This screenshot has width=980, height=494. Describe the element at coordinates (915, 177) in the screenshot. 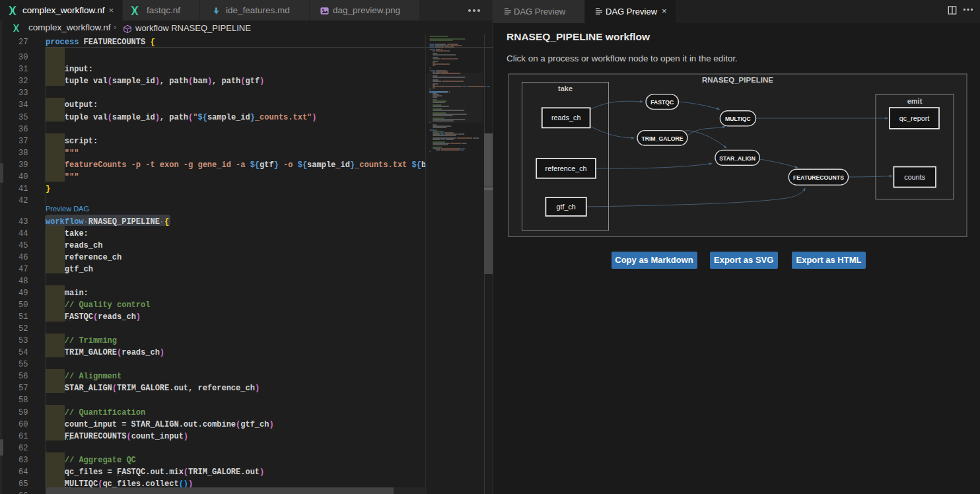

I see `svg-text: counts` at that location.